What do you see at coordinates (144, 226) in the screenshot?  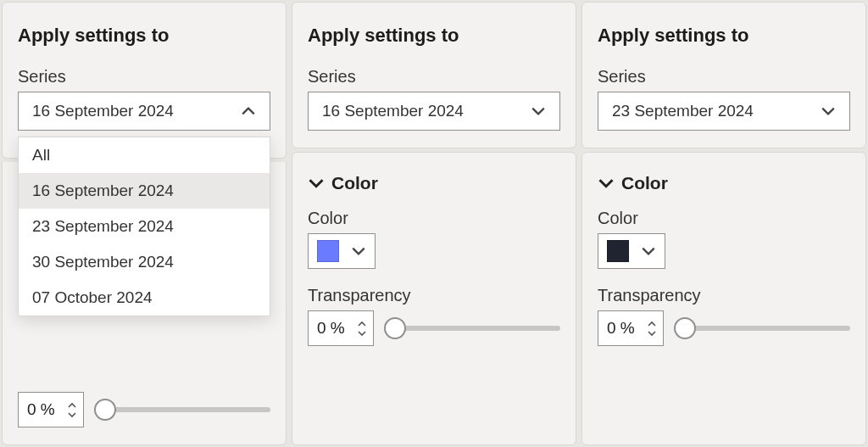 I see `series-option-2: 23 September 2024` at bounding box center [144, 226].